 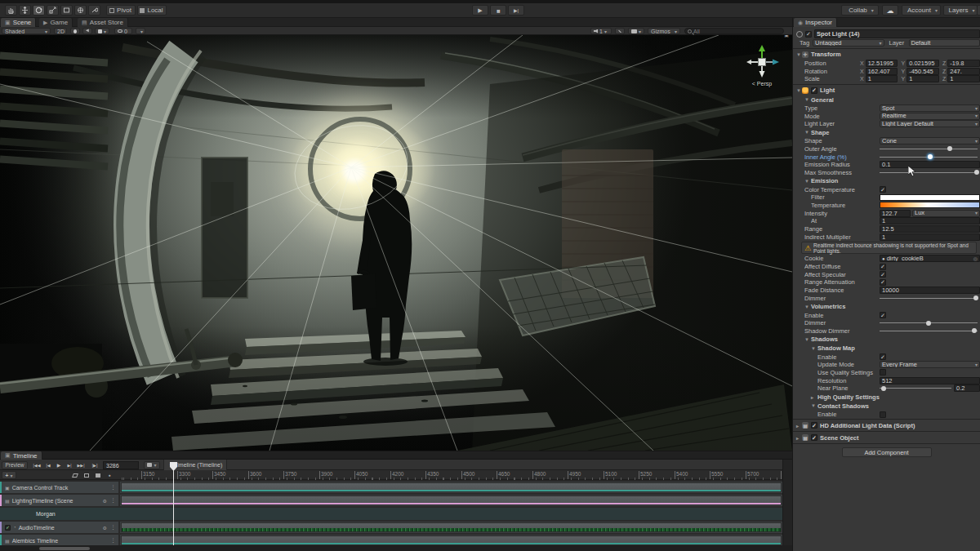 What do you see at coordinates (882, 78) in the screenshot?
I see `scale-x-field: 1` at bounding box center [882, 78].